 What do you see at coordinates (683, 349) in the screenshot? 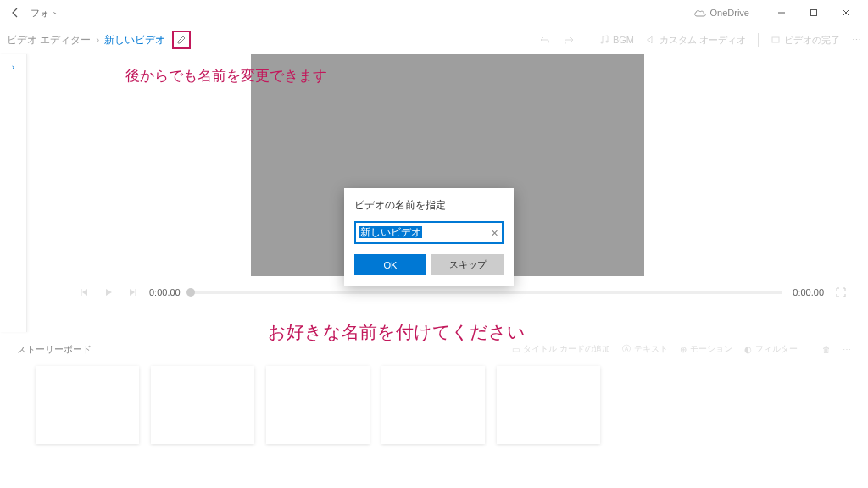
I see `motion-icon: ⊕` at bounding box center [683, 349].